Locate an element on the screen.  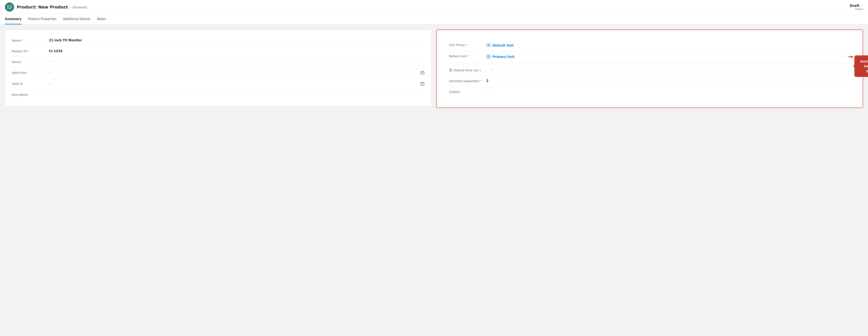
tab-summary: Summary is located at coordinates (13, 19).